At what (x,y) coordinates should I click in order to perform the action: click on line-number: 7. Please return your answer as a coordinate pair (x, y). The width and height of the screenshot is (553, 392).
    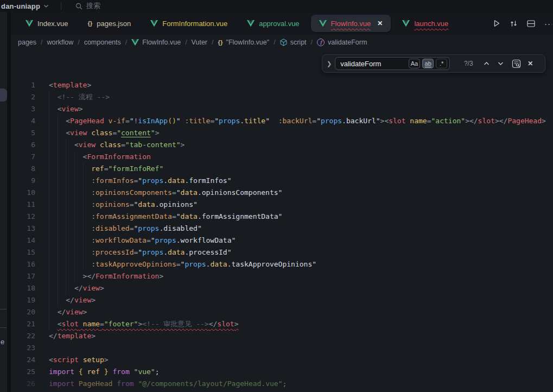
    Looking at the image, I should click on (23, 157).